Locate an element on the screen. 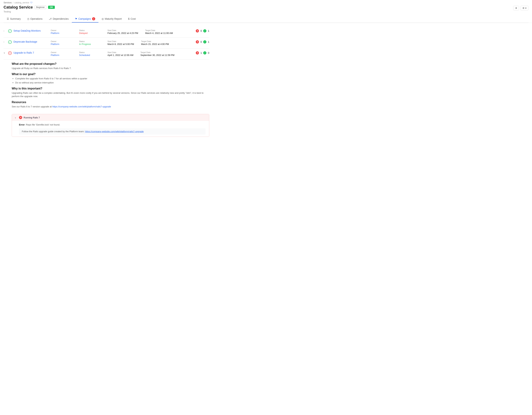 The image size is (532, 415). section-title-resources: Resources is located at coordinates (111, 102).